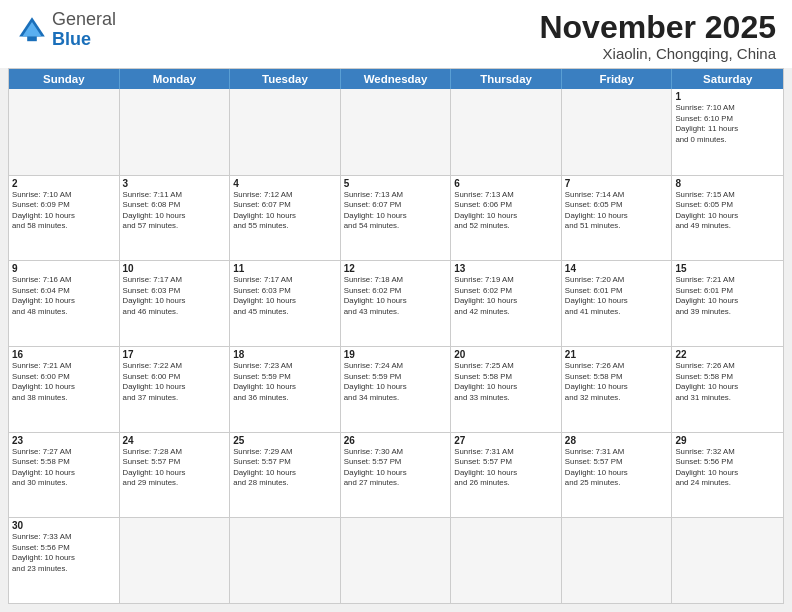 Image resolution: width=792 pixels, height=612 pixels. I want to click on calendar-cell: 21Sunrise: 7:26 AM Sunset: 5:58 PM Dayli…, so click(618, 390).